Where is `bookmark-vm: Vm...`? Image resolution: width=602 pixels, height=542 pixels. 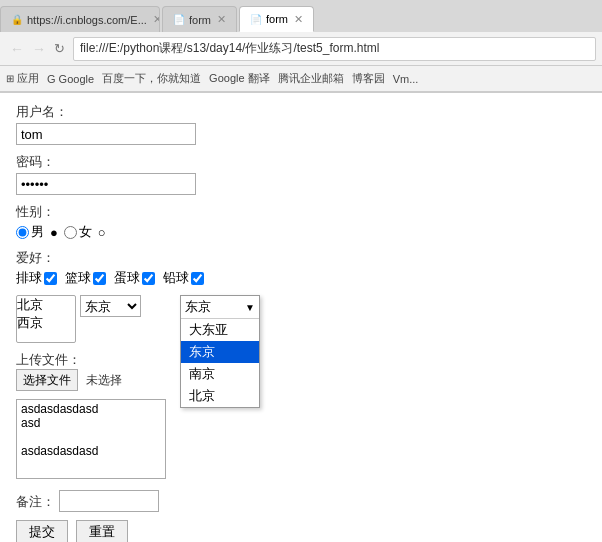
bookmark-vm: Vm... is located at coordinates (406, 79).